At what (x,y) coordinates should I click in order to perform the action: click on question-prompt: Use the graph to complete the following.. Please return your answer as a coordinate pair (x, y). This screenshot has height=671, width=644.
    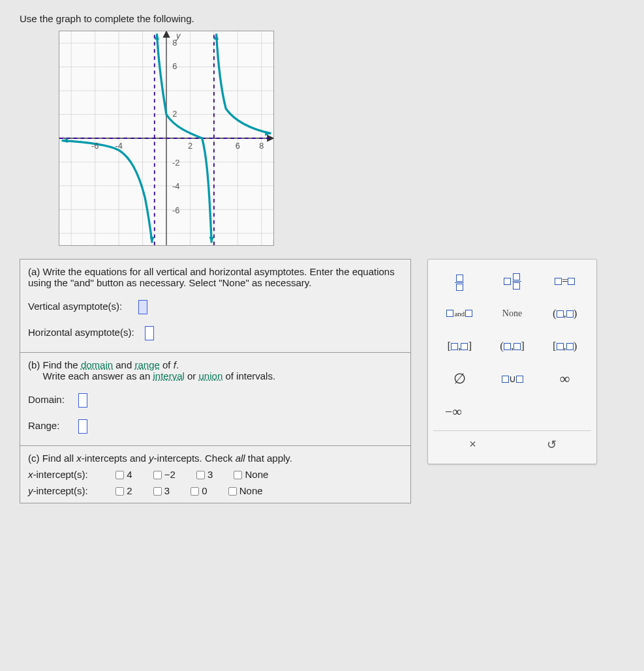
    Looking at the image, I should click on (322, 18).